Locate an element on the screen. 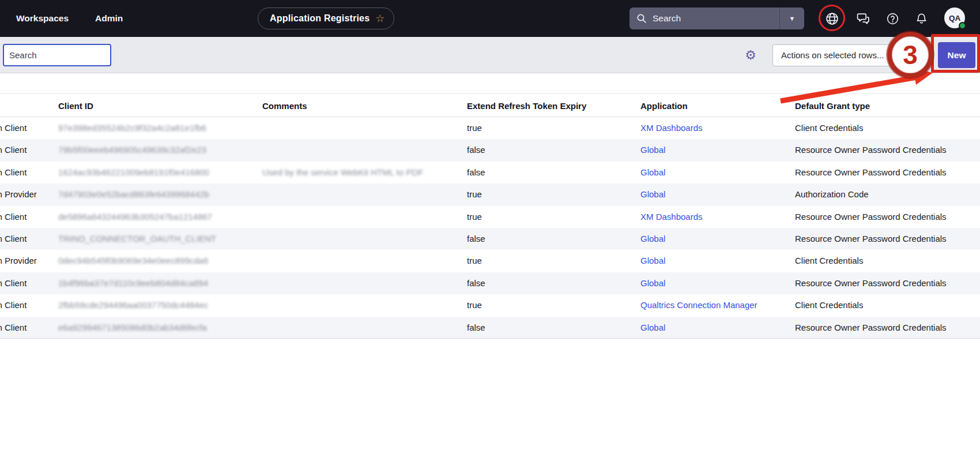 The width and height of the screenshot is (980, 457). table-row: h Client 1624ac93b46221009eb8191f0e41680… is located at coordinates (490, 173).